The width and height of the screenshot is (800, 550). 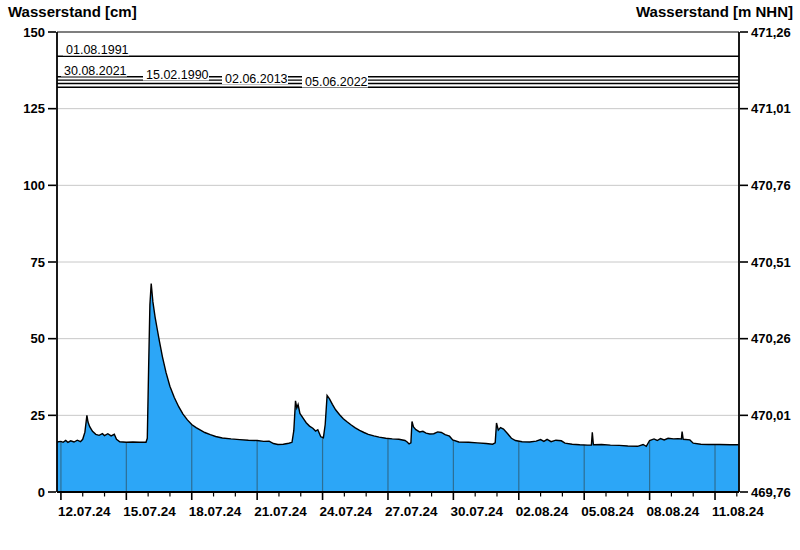 I want to click on y-tick-label-left: 125, so click(x=34, y=108).